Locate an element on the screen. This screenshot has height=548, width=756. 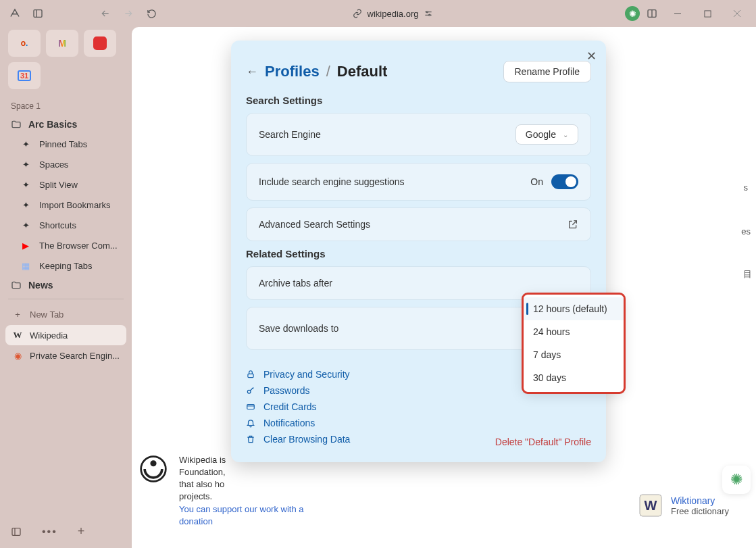
dropdown-option-7d: 7 days is located at coordinates (574, 355).